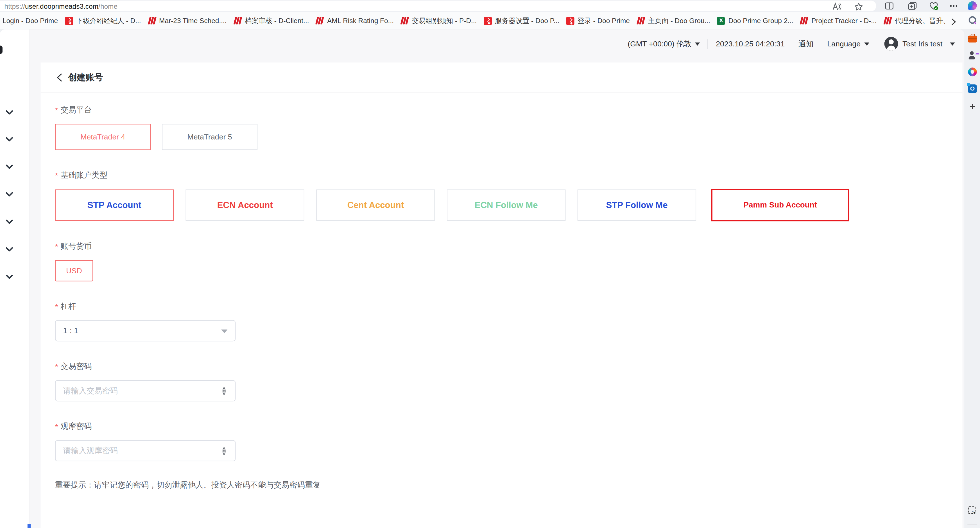  Describe the element at coordinates (972, 510) in the screenshot. I see `screenshot-snip-icon` at that location.